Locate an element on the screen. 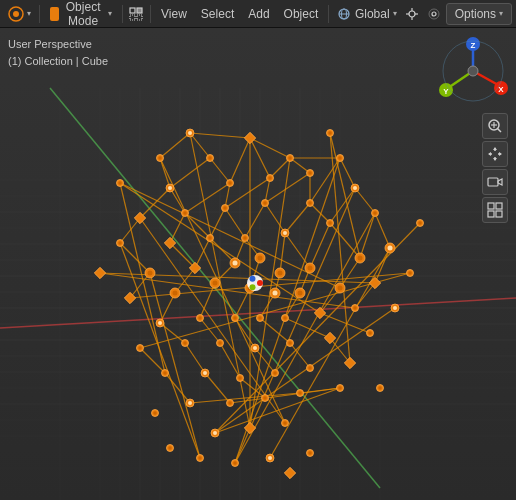  camera-icon is located at coordinates (495, 182).